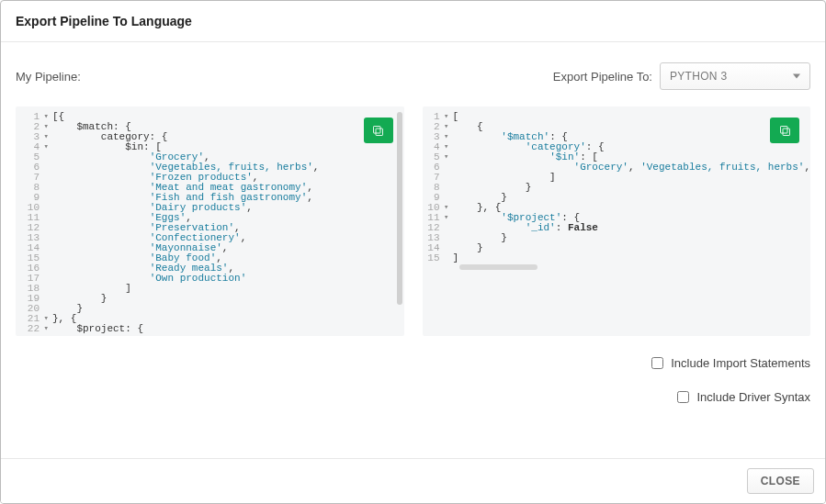  What do you see at coordinates (413, 380) in the screenshot?
I see `export-options: Include Import Statements Include Driver…` at bounding box center [413, 380].